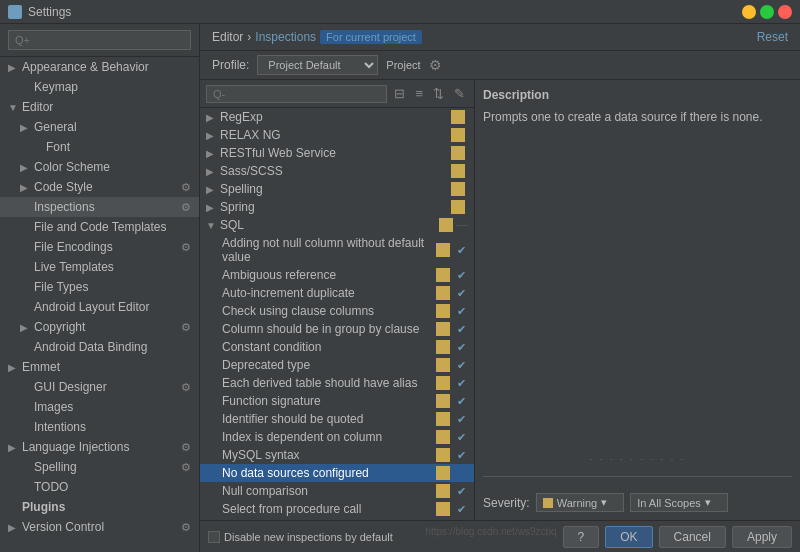 Image resolution: width=800 pixels, height=552 pixels. Describe the element at coordinates (64, 207) in the screenshot. I see `sidebar-item-label: Inspections` at that location.